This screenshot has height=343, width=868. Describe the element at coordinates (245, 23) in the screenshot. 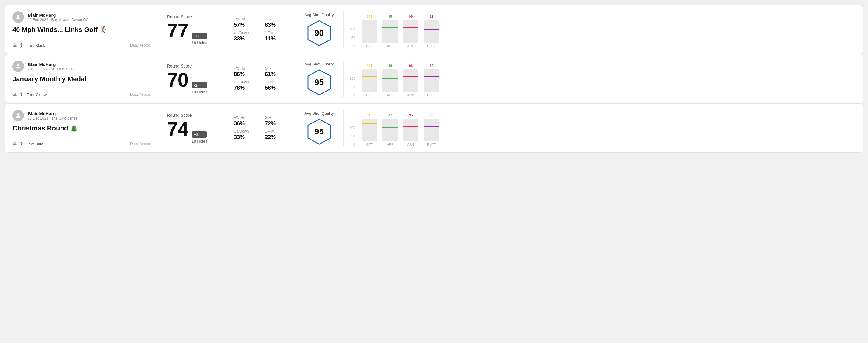

I see `stat-fw-hit: FW Hit 57%` at that location.